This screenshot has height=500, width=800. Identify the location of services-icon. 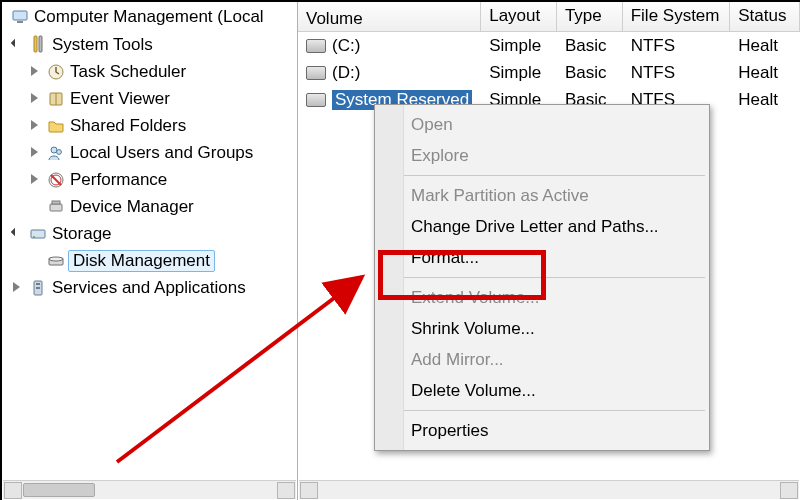
(38, 288).